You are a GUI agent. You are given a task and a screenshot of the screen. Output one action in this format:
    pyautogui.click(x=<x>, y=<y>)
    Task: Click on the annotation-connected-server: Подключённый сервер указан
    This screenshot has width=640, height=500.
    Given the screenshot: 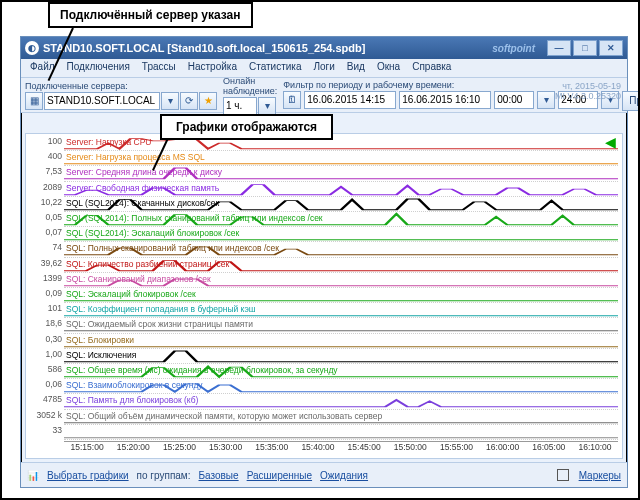 What is the action you would take?
    pyautogui.click(x=150, y=15)
    